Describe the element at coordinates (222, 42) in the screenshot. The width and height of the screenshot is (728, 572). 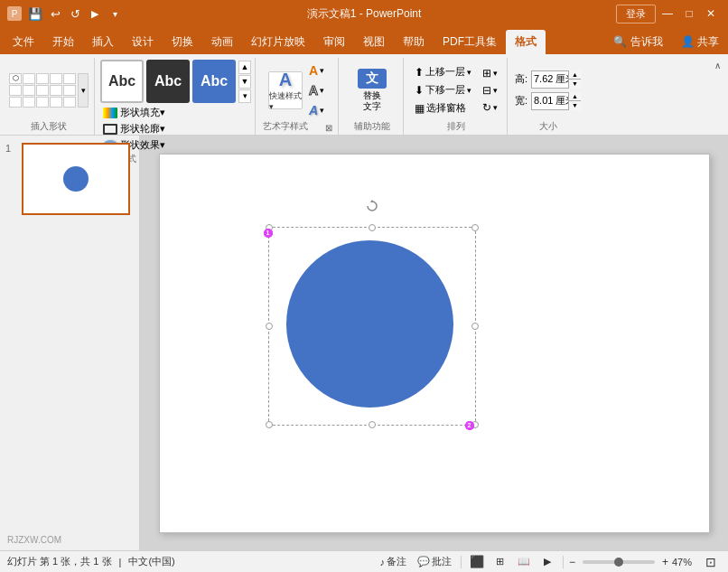
I see `tab-animation: 动画` at that location.